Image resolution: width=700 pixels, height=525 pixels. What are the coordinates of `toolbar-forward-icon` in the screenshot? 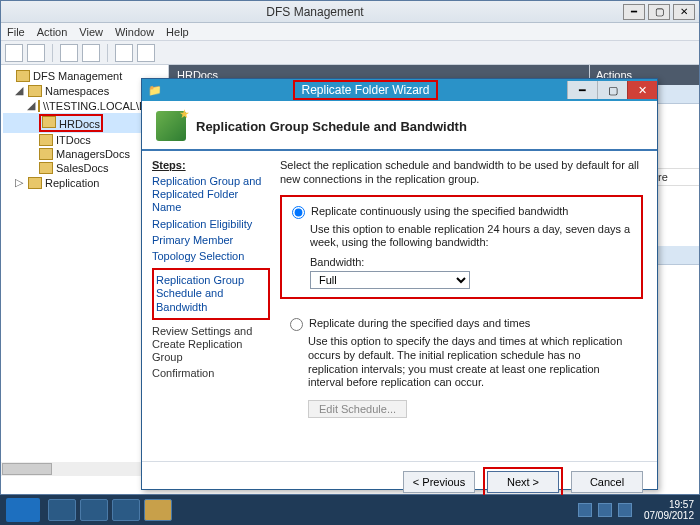 It's located at (36, 53).